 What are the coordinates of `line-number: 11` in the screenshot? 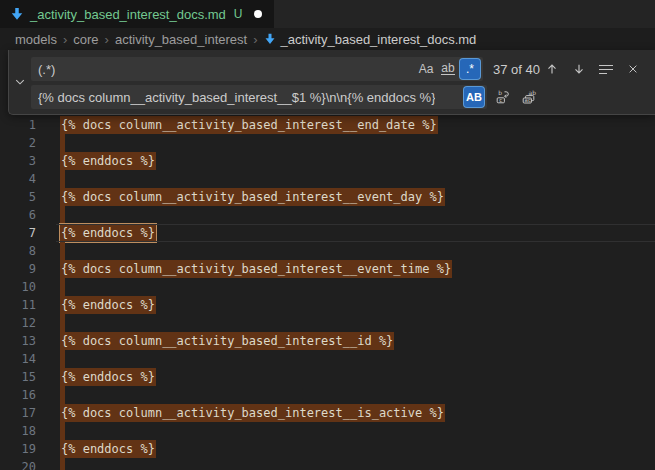 It's located at (18, 305).